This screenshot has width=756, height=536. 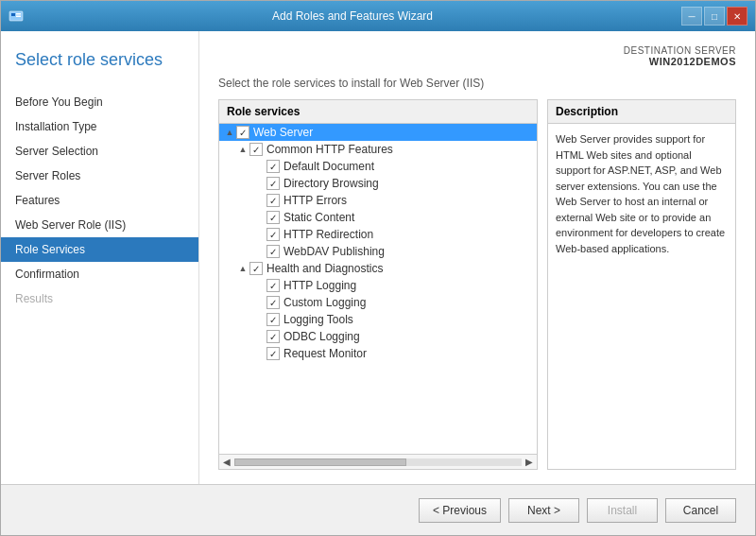 What do you see at coordinates (100, 151) in the screenshot?
I see `nav-server-selection: Server Selection` at bounding box center [100, 151].